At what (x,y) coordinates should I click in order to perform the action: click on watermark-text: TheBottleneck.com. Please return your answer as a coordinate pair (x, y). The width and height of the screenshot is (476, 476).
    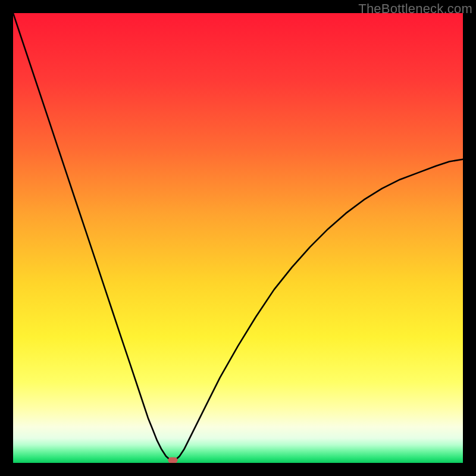
    Looking at the image, I should click on (415, 9).